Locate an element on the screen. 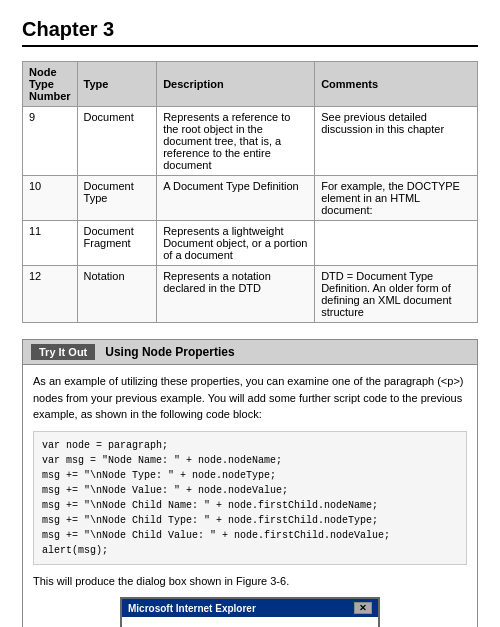 This screenshot has width=500, height=627. after-code-text: This will produce the dialog box shown i… is located at coordinates (250, 582).